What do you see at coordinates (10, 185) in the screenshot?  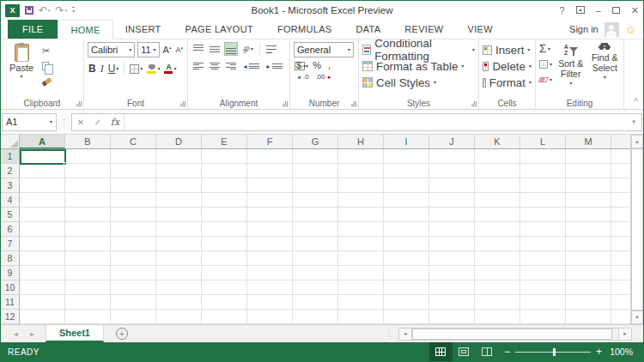 I see `row-header-3: 3` at bounding box center [10, 185].